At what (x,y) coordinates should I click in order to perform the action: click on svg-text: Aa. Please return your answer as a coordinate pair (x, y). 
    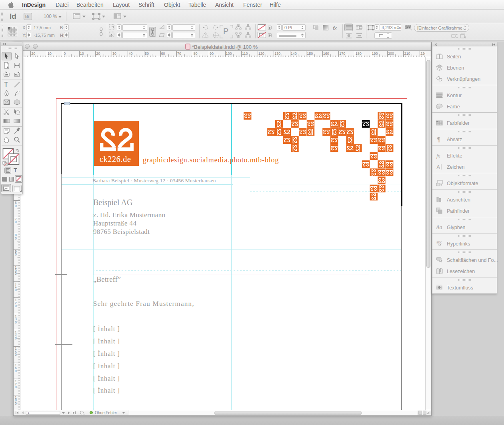
    Looking at the image, I should click on (439, 227).